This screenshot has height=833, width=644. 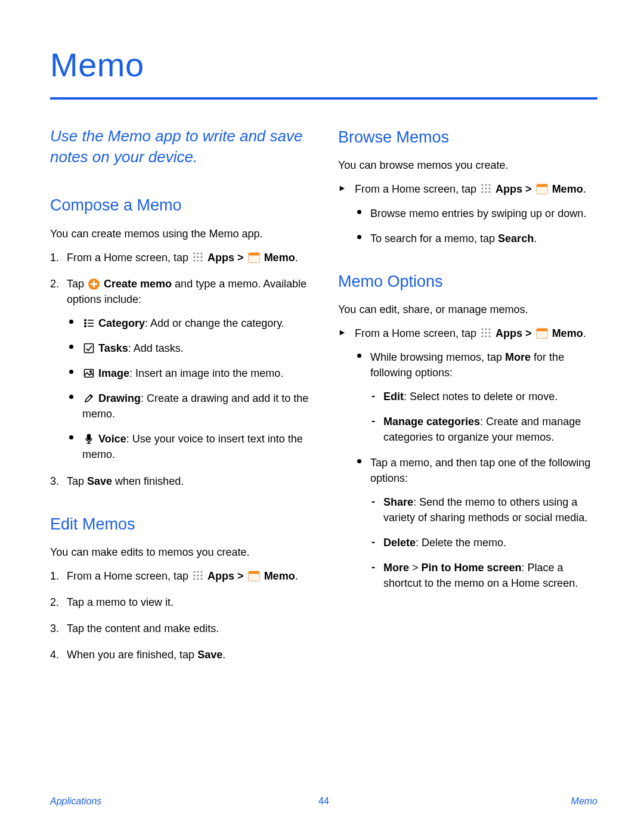 I want to click on more-label: More, so click(x=518, y=357).